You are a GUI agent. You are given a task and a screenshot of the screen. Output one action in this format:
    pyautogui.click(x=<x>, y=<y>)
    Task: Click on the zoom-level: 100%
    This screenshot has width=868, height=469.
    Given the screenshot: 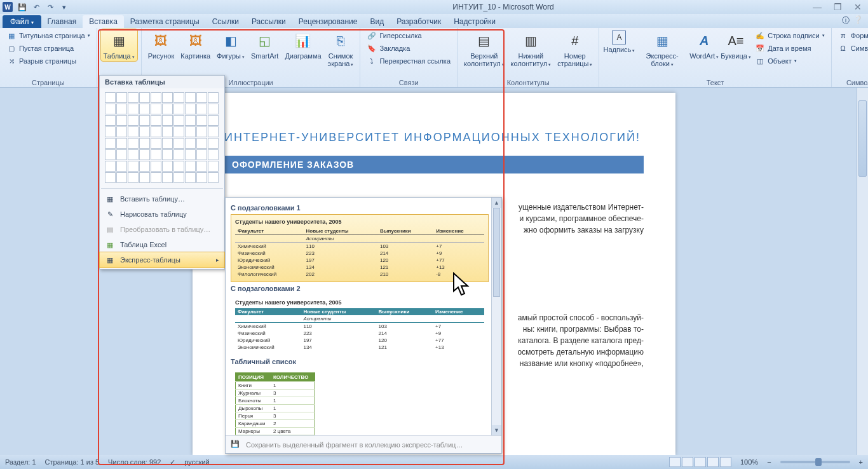 What is the action you would take?
    pyautogui.click(x=749, y=462)
    